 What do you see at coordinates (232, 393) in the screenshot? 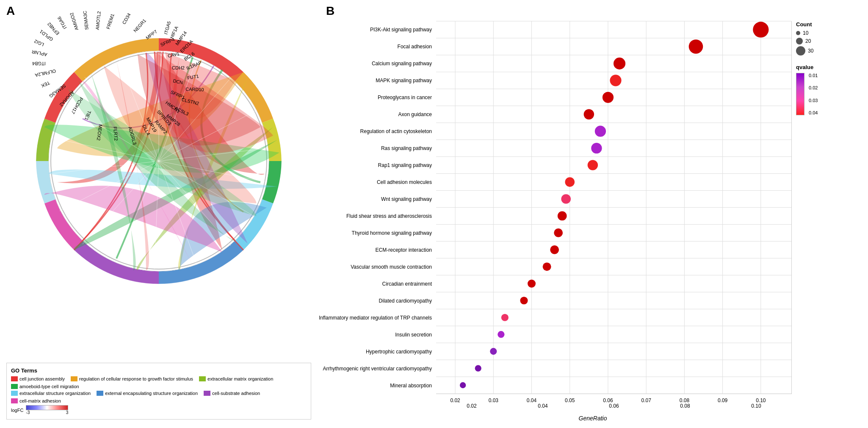
I see `legend-item-6: cell-substrate adhesion` at bounding box center [232, 393].